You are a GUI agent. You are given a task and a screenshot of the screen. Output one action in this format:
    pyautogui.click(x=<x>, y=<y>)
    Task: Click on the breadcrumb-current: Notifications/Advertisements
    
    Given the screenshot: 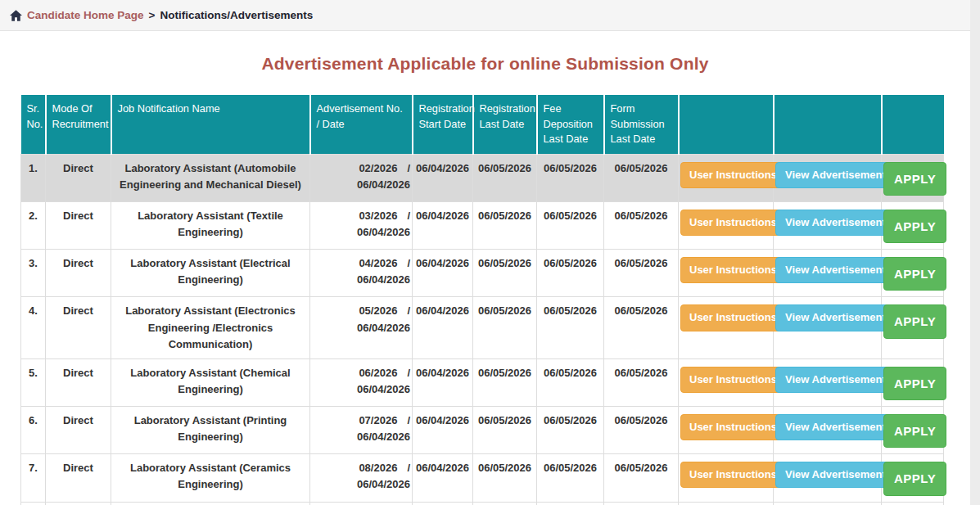 What is the action you would take?
    pyautogui.click(x=236, y=15)
    